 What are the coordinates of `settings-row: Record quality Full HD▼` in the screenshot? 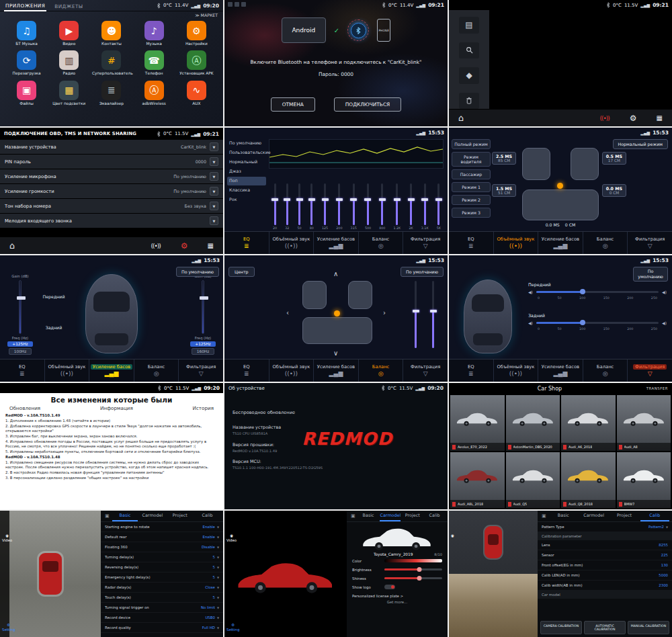 It's located at (162, 628).